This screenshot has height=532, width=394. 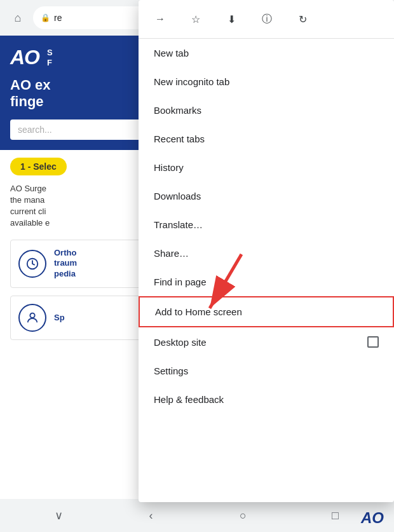 What do you see at coordinates (32, 318) in the screenshot?
I see `card-2-icon` at bounding box center [32, 318].